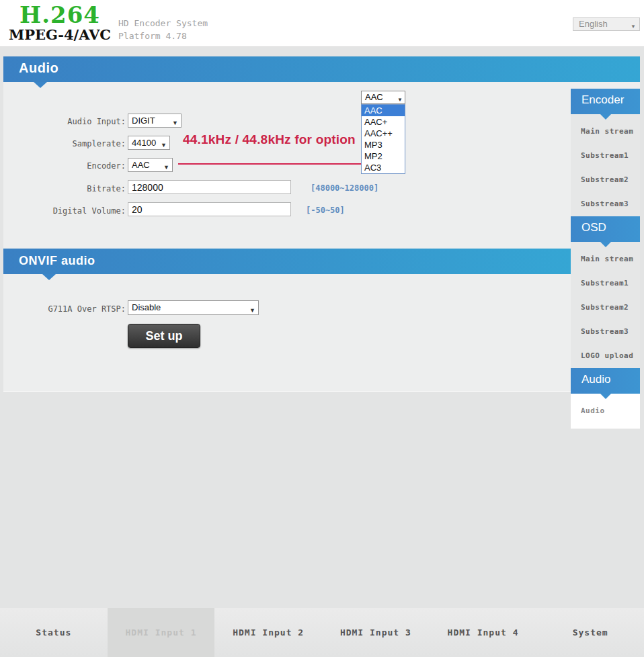 The height and width of the screenshot is (657, 644). Describe the element at coordinates (344, 188) in the screenshot. I see `bitrate-hint: [48000~128000]` at that location.